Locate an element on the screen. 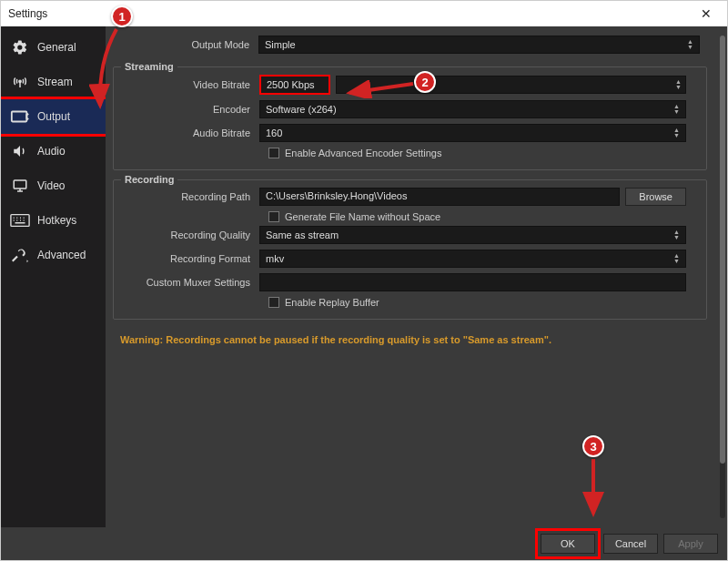 The image size is (728, 561). sidebar-item-stream: Stream is located at coordinates (53, 82).